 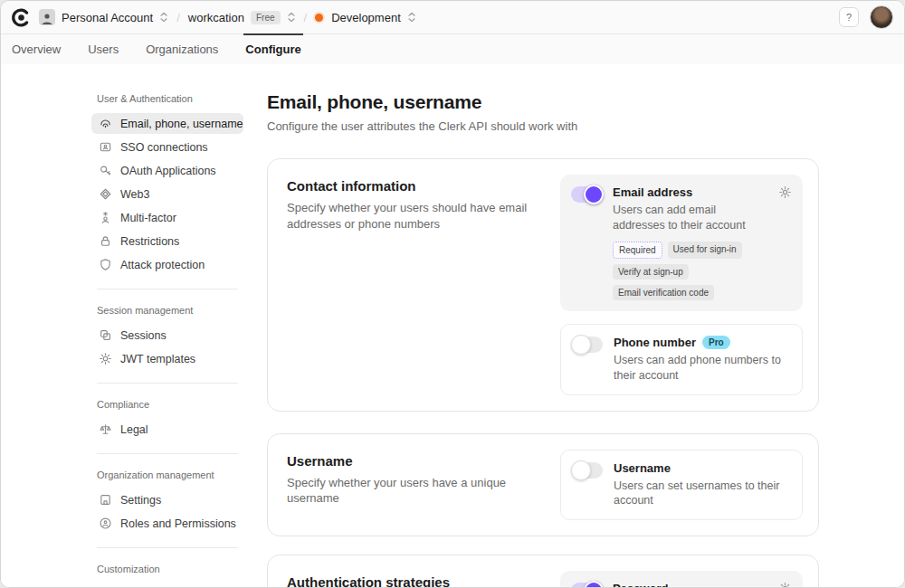 I want to click on sidebar-item-legal: Legal, so click(x=167, y=429).